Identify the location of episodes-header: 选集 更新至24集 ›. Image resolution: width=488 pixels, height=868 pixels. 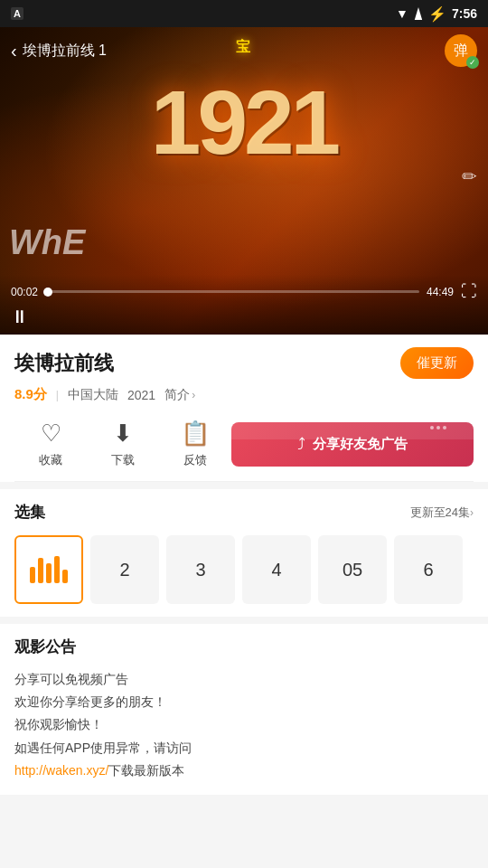
(244, 512).